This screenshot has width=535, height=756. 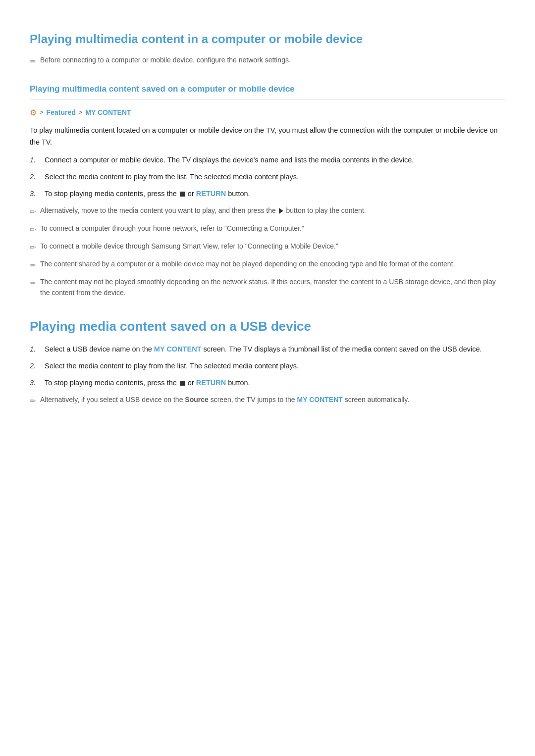 I want to click on s2-step3-number: 3., so click(x=34, y=383).